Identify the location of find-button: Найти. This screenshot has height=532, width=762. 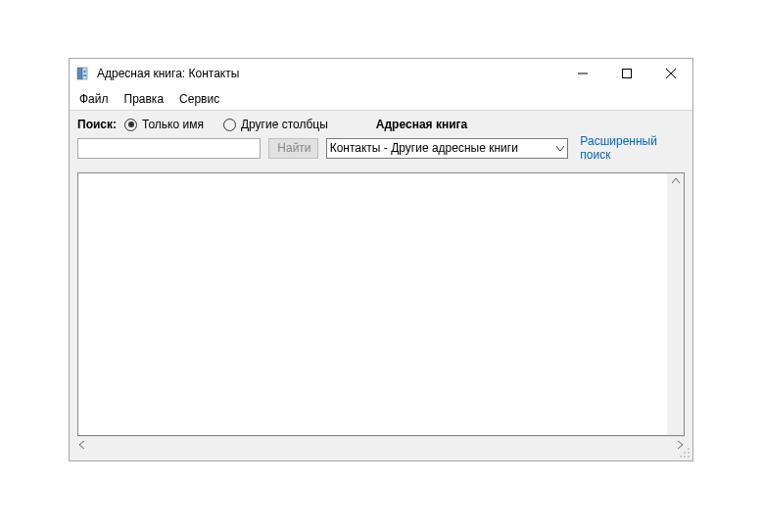
(293, 149).